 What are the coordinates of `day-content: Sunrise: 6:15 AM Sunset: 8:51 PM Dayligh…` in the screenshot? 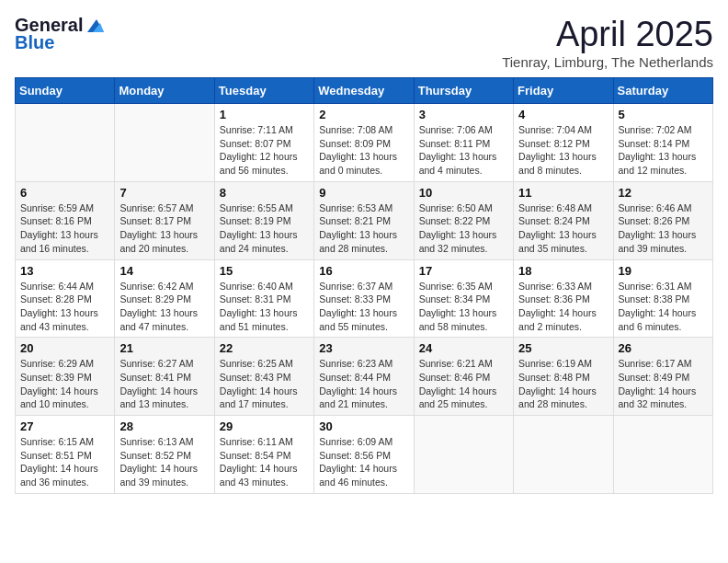 It's located at (64, 462).